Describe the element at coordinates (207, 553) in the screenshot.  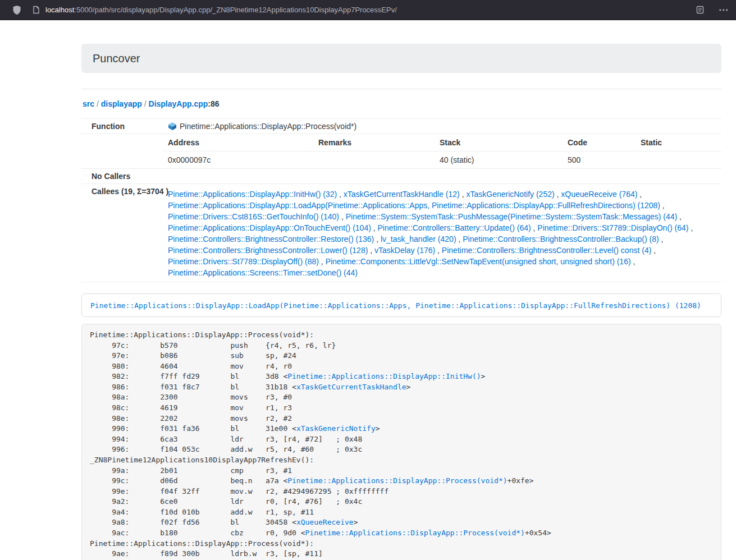
I see `code-line: 9ae: f89d 300b ldrb.w r3, [sp, #11]` at that location.